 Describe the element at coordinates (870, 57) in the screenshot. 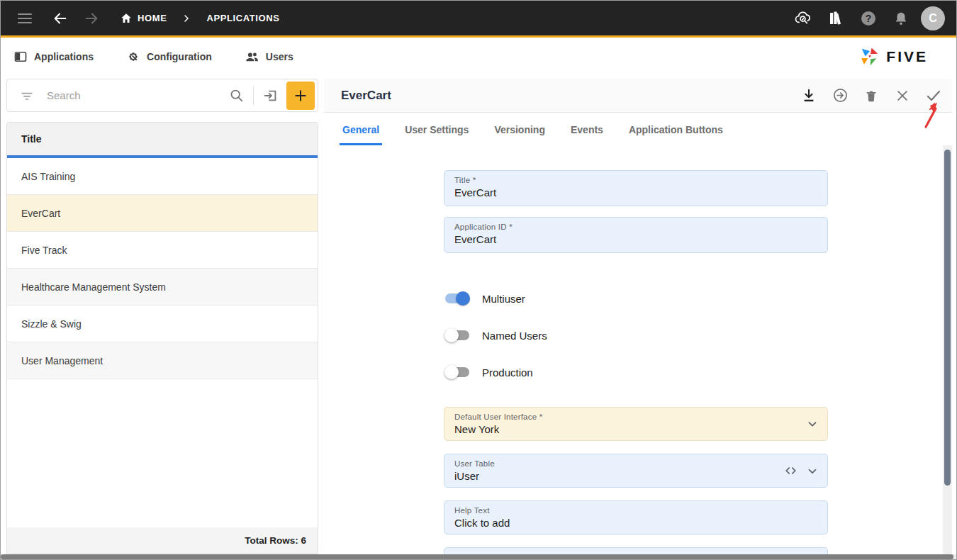

I see `five-pinwheel-icon` at that location.